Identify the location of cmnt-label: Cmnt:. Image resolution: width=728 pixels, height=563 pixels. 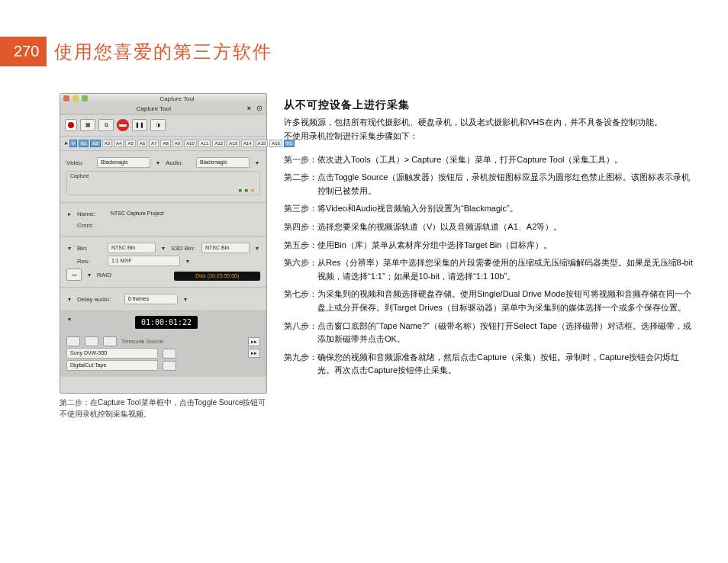
(90, 226).